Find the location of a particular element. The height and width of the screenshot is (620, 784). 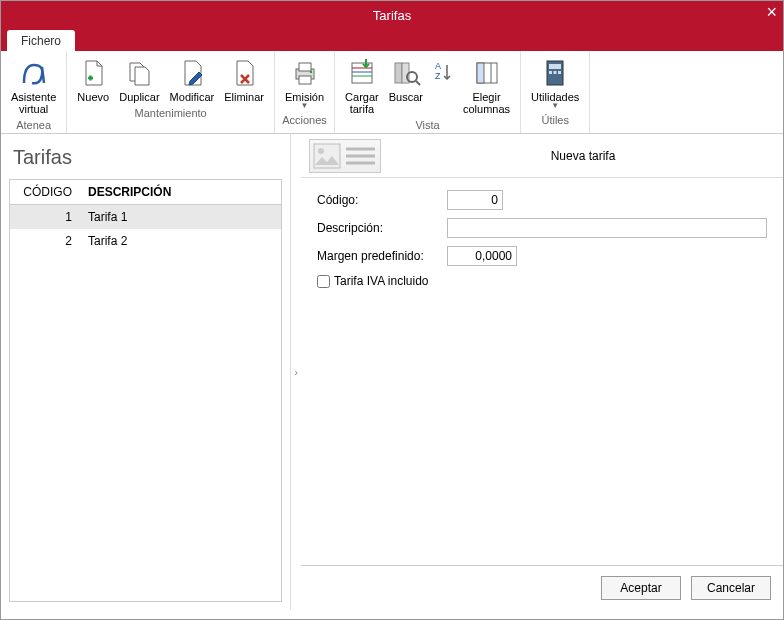

descripcion-input is located at coordinates (607, 228).